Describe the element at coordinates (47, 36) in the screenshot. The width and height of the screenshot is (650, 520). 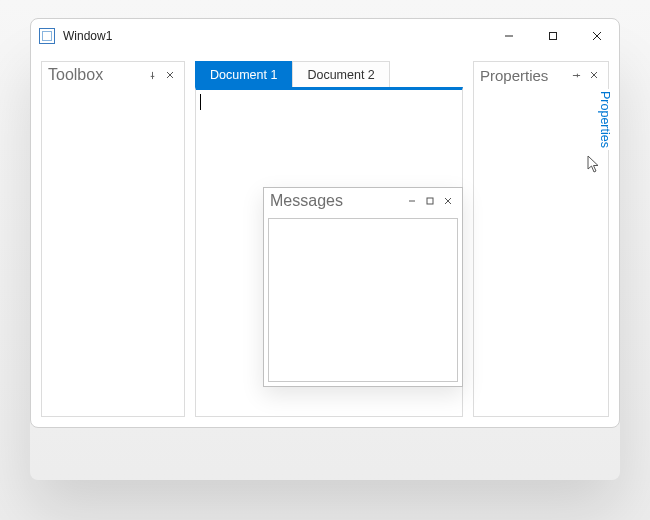
I see `app-icon` at that location.